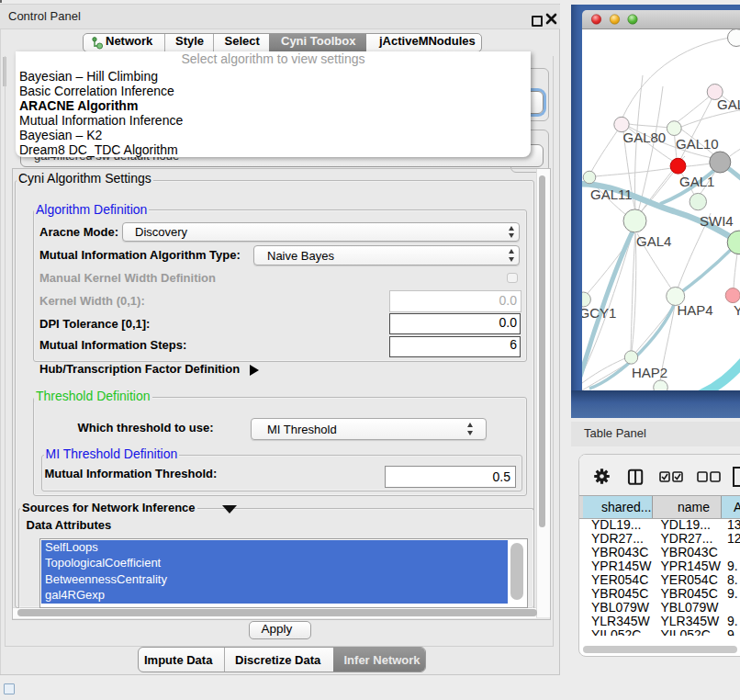  I want to click on svg-text: GAL80, so click(645, 138).